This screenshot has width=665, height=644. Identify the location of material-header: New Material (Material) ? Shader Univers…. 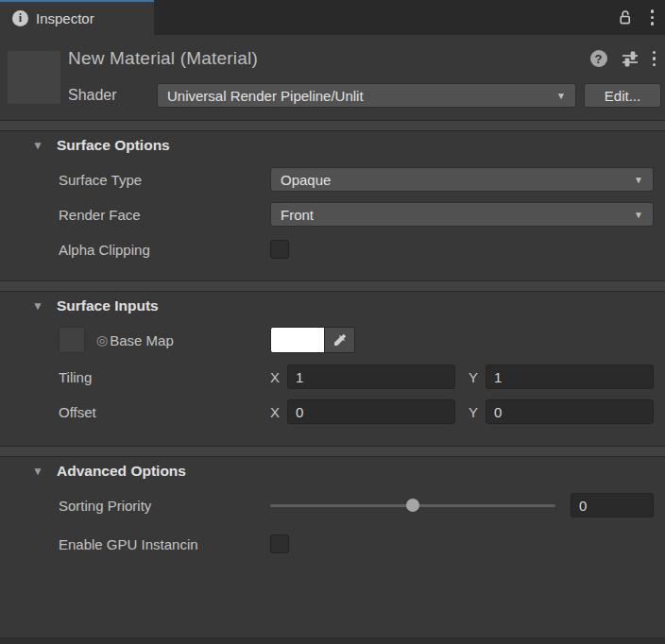
(332, 82).